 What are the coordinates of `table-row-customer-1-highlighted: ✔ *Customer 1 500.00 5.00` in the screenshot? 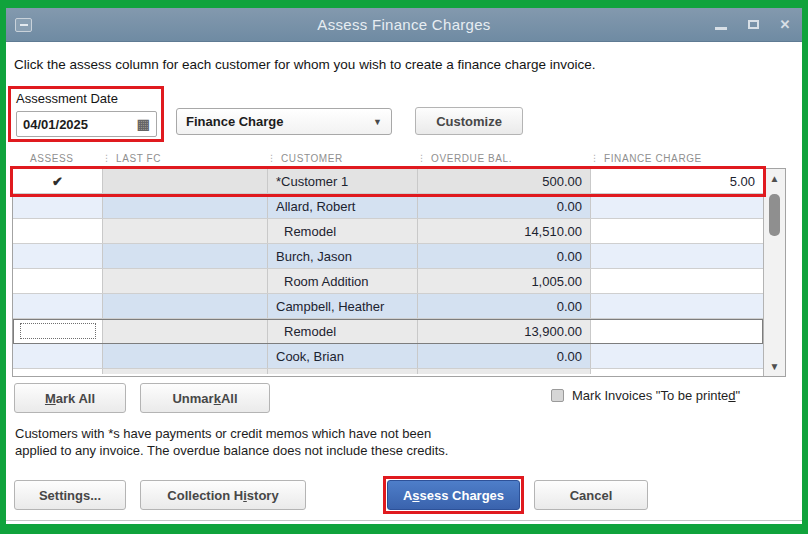 It's located at (388, 182).